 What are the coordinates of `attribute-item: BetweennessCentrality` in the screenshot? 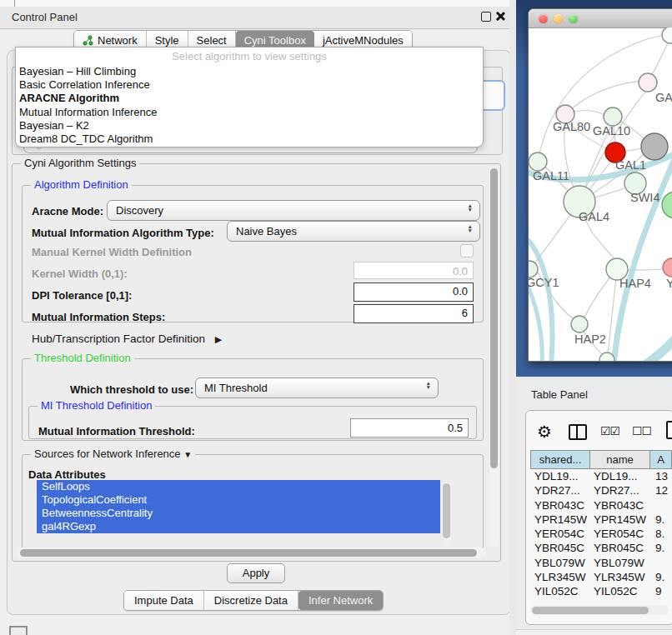 It's located at (238, 513).